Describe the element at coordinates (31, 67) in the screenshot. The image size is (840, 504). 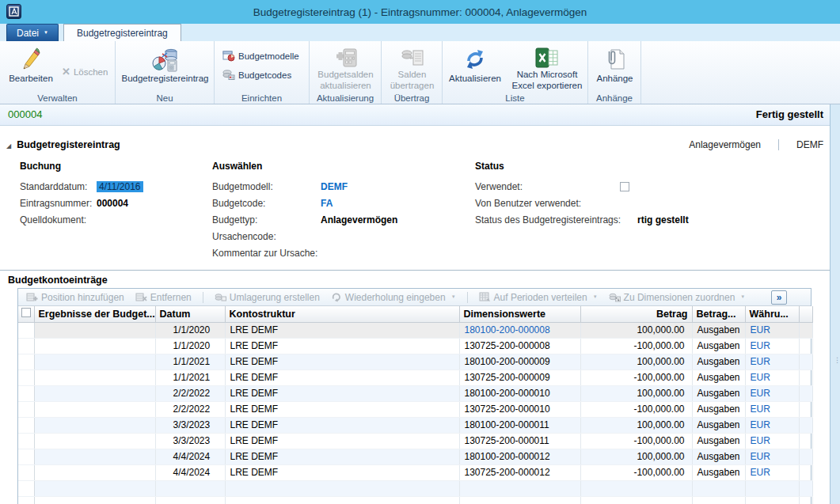
I see `bearbeiten-button: Bearbeiten` at that location.